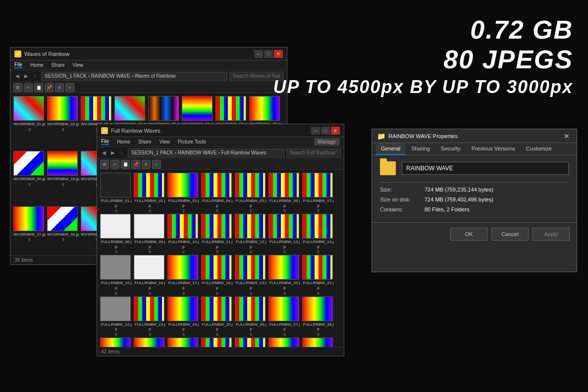 This screenshot has height=392, width=588. I want to click on file-name: FULLRNBW_27.jp, so click(284, 327).